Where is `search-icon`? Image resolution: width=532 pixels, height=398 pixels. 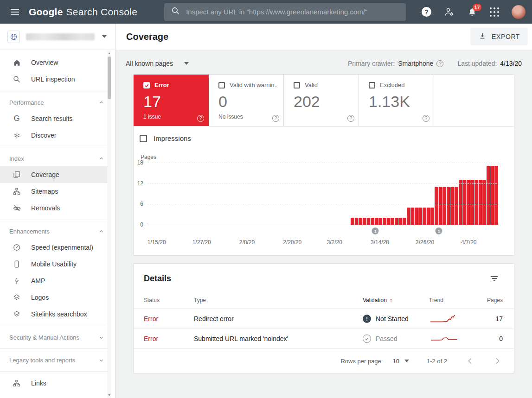
search-icon is located at coordinates (175, 12).